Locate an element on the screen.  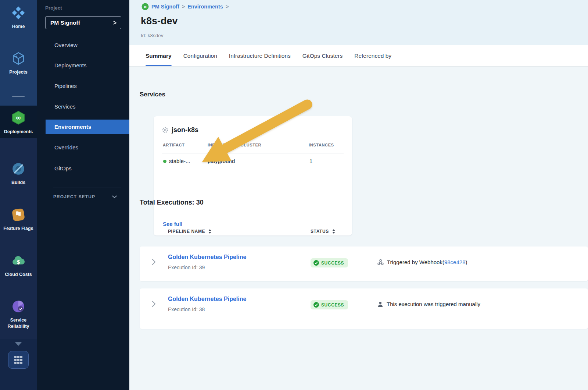
cluster-cell: playground is located at coordinates (221, 161).